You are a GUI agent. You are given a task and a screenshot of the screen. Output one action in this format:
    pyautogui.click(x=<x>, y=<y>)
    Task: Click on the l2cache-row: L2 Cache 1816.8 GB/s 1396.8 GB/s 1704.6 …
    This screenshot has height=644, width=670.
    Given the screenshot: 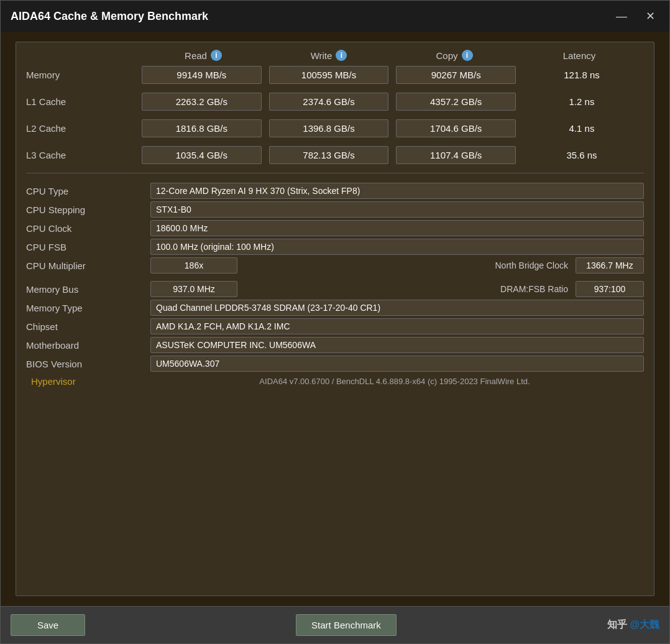 What is the action you would take?
    pyautogui.click(x=335, y=128)
    